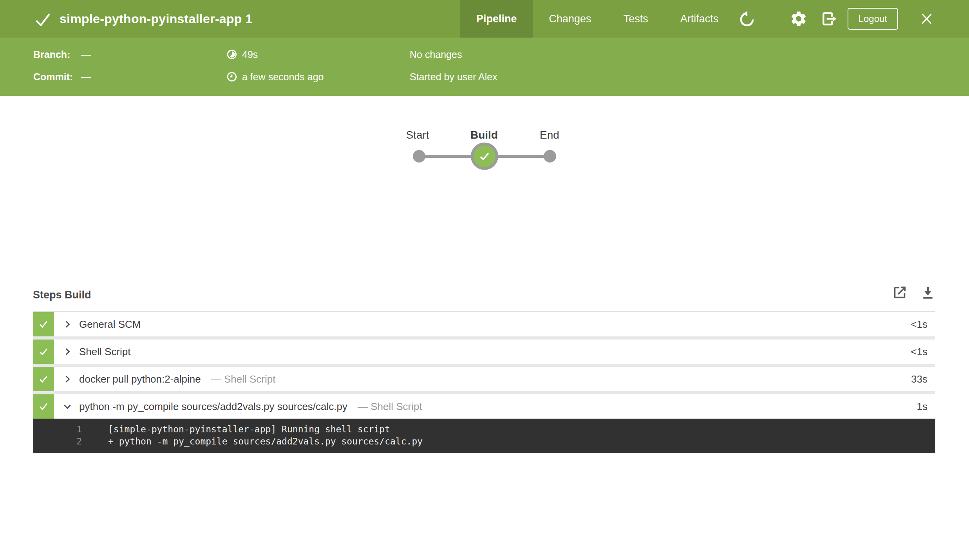  Describe the element at coordinates (57, 442) in the screenshot. I see `console-line-number: 2` at that location.